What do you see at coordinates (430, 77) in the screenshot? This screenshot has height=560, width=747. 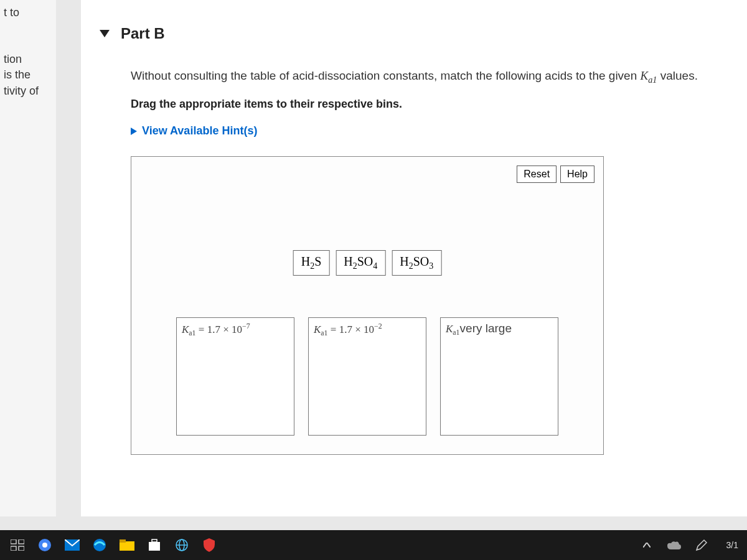 I see `question-text: Without consulting the table of acid-dis…` at bounding box center [430, 77].